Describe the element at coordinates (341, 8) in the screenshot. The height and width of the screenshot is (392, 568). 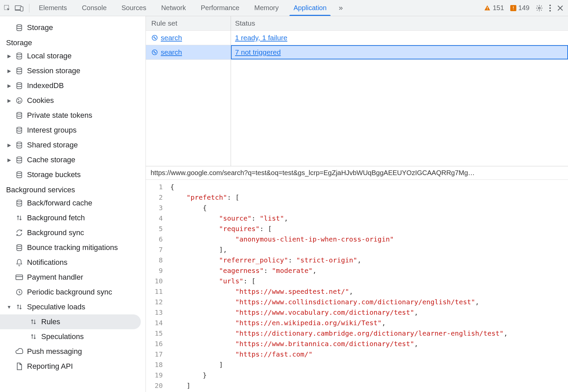
I see `more-tabs-button: »` at that location.